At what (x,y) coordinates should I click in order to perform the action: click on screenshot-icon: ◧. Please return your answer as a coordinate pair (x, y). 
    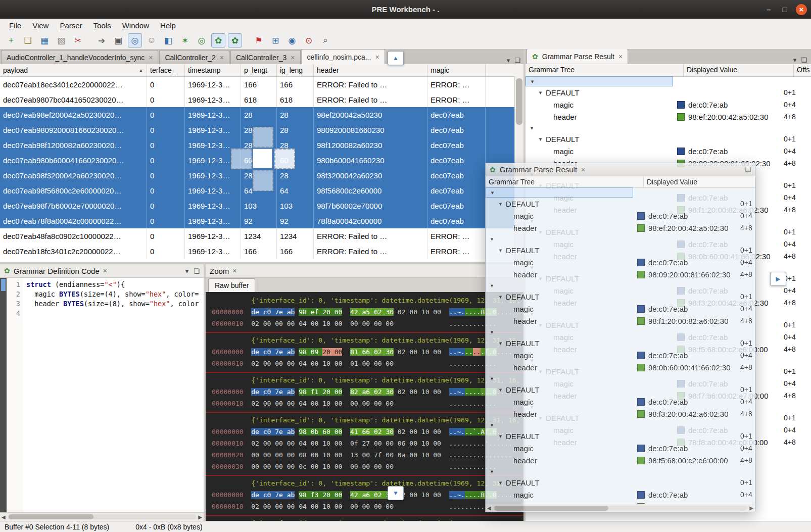
    Looking at the image, I should click on (168, 40).